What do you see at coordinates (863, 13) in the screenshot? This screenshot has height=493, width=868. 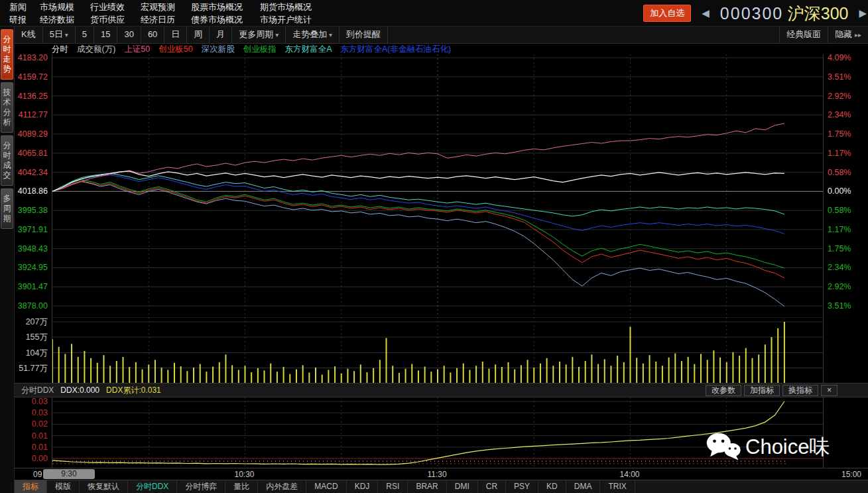 I see `next-symbol-icon: ▶` at bounding box center [863, 13].